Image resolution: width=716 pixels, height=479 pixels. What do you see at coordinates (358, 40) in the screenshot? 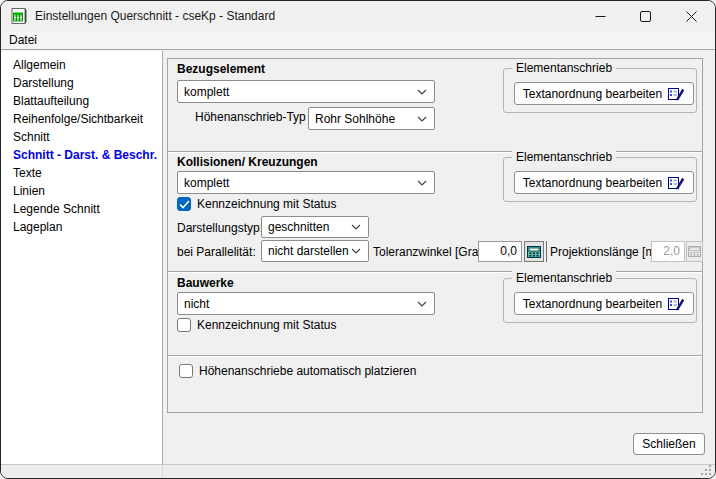
I see `menu-bar: Datei` at bounding box center [358, 40].